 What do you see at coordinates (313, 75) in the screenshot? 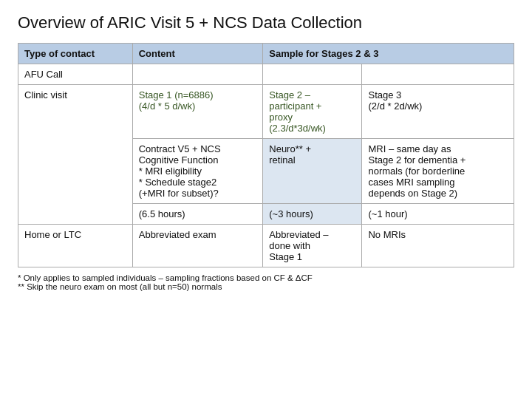
I see `cell-sample2-afu` at bounding box center [313, 75].